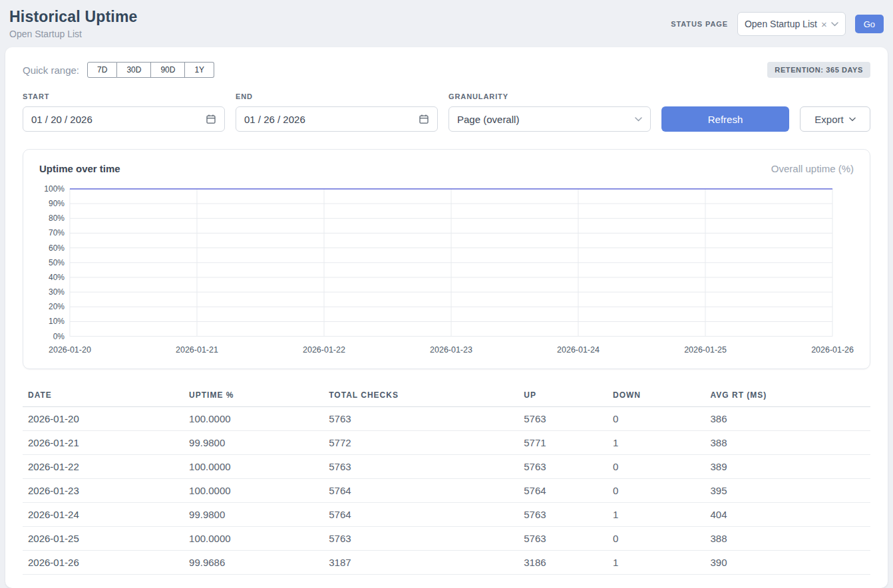 Image resolution: width=893 pixels, height=588 pixels. What do you see at coordinates (324, 350) in the screenshot?
I see `x-axis-label: 2026-01-22` at bounding box center [324, 350].